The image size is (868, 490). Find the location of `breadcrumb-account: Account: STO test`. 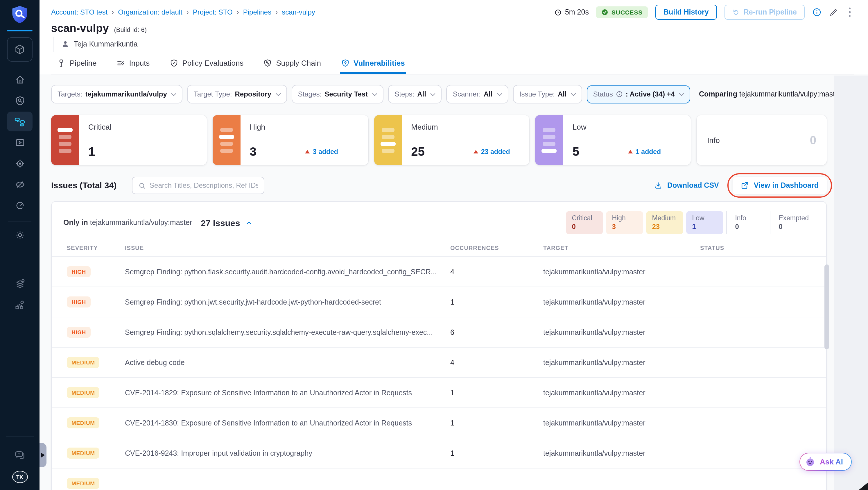

breadcrumb-account: Account: STO test is located at coordinates (80, 12).